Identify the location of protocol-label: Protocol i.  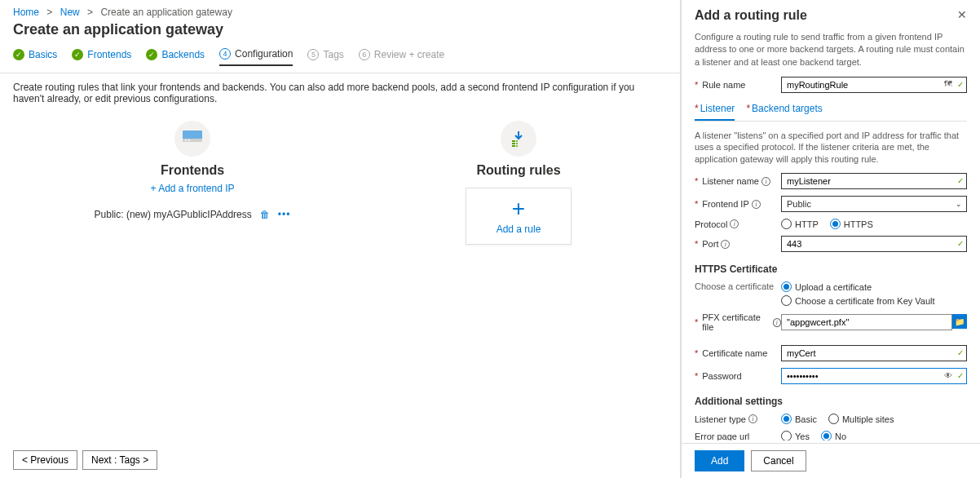
(738, 224).